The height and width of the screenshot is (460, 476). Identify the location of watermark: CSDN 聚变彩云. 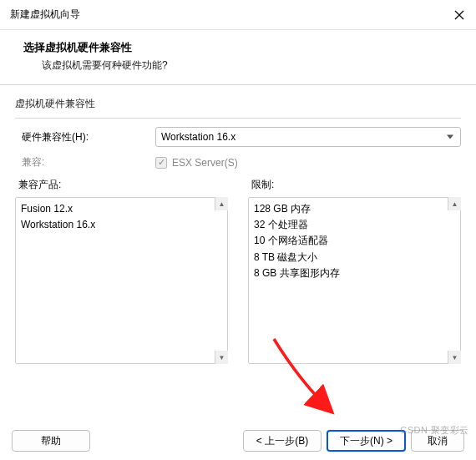
(434, 431).